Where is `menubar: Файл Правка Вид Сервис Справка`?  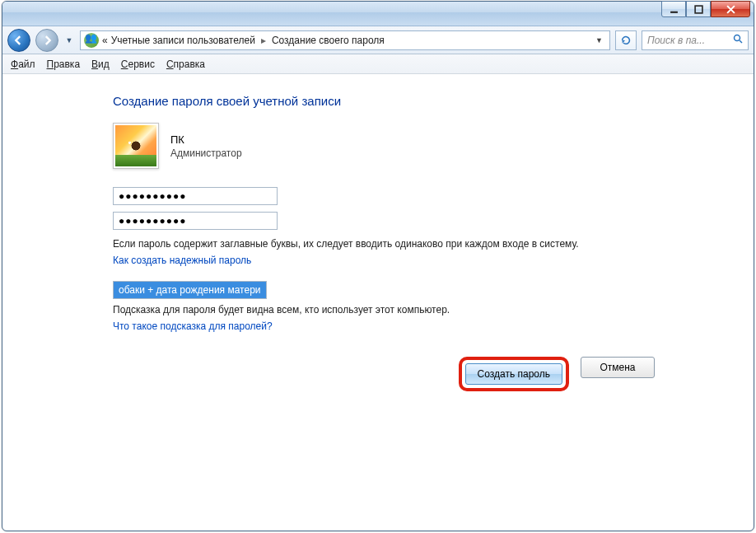 menubar: Файл Правка Вид Сервис Справка is located at coordinates (378, 64).